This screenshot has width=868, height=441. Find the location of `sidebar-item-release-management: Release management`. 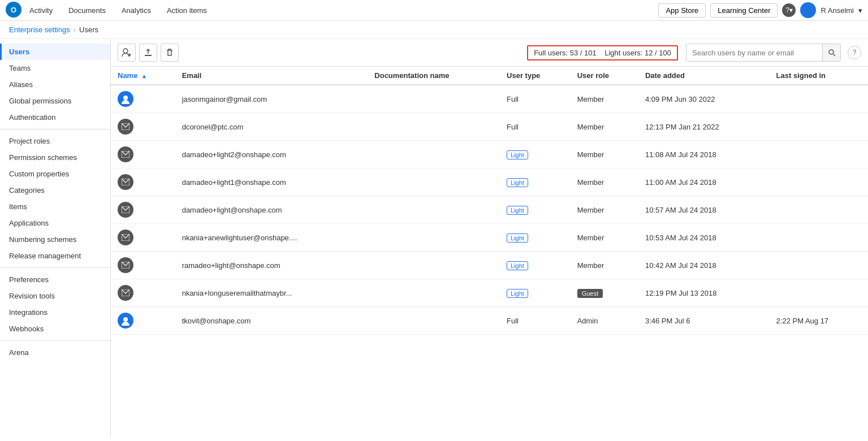

sidebar-item-release-management: Release management is located at coordinates (55, 256).